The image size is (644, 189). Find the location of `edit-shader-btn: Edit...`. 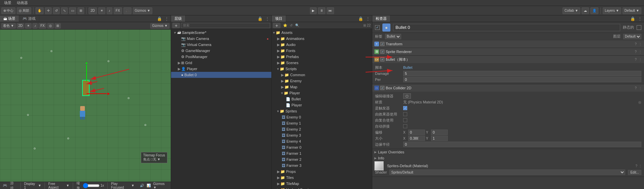

edit-shader-btn: Edit... is located at coordinates (635, 173).